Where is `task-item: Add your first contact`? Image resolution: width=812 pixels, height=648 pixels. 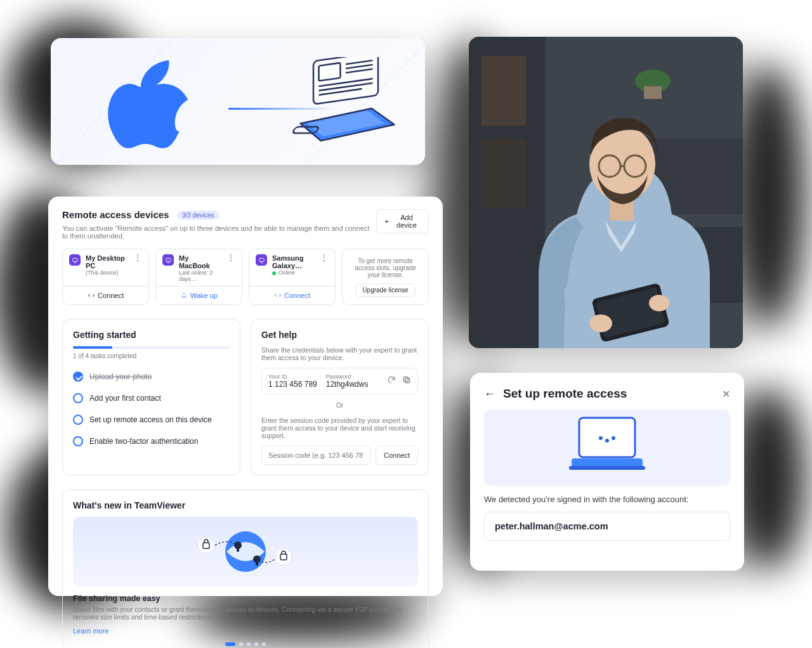 task-item: Add your first contact is located at coordinates (151, 398).